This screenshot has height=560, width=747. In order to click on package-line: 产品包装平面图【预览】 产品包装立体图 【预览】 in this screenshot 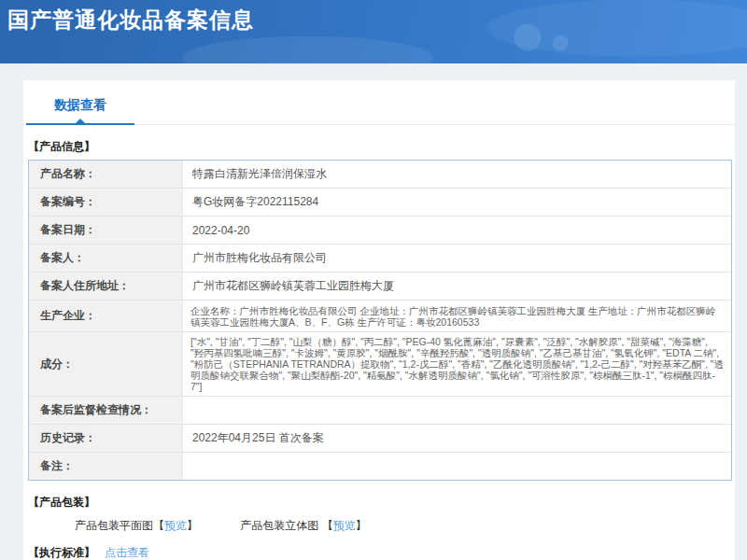, I will do `click(405, 526)`.